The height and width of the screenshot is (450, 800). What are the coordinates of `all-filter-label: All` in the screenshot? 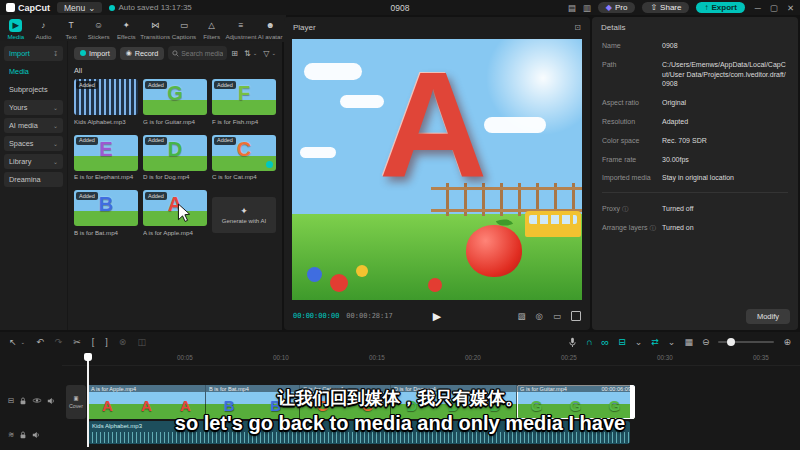 It's located at (175, 70).